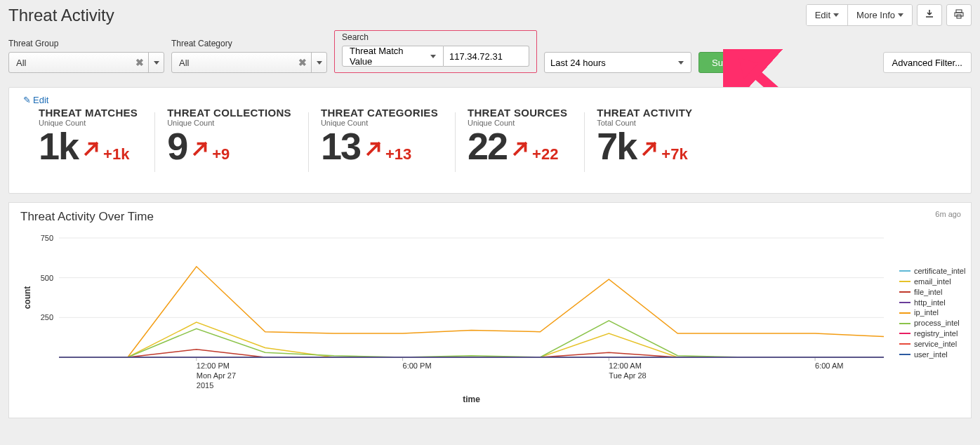  What do you see at coordinates (177, 146) in the screenshot?
I see `metric-value: 9` at bounding box center [177, 146].